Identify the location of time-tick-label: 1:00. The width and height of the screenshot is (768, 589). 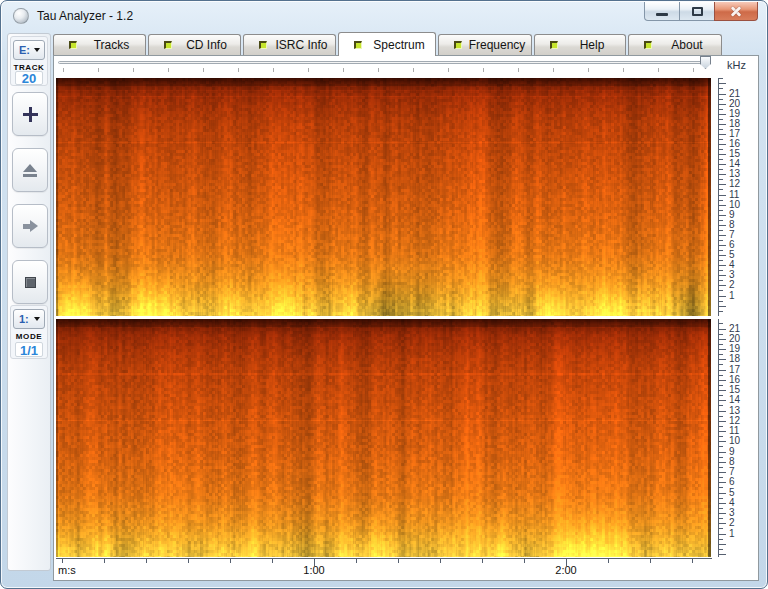
(314, 570).